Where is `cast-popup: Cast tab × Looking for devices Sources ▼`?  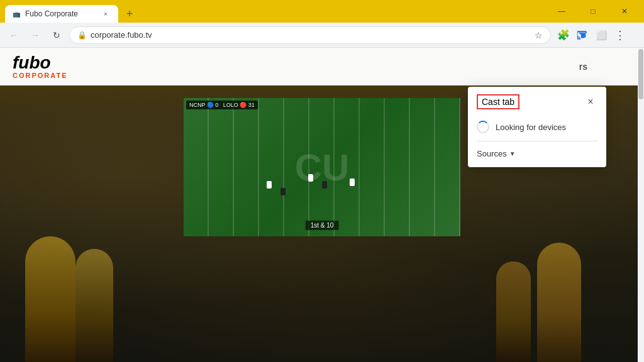
cast-popup: Cast tab × Looking for devices Sources ▼ is located at coordinates (537, 127).